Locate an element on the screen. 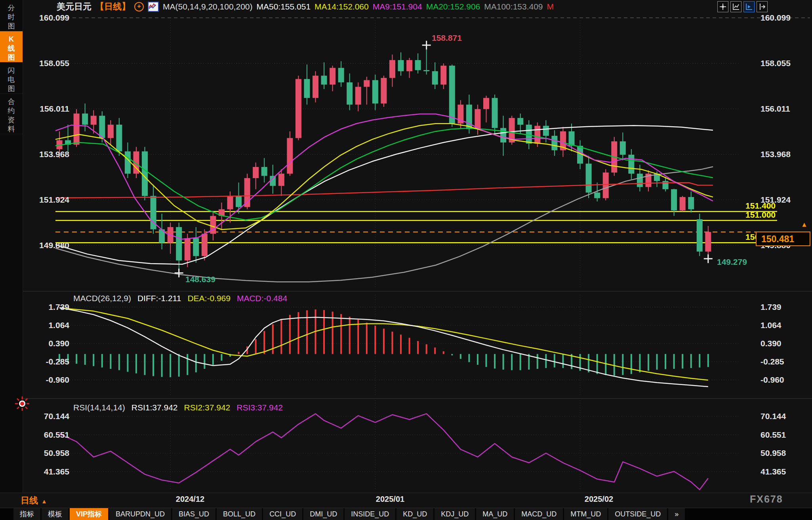 This screenshot has height=520, width=812. indicator-tab-2: VIP指标 is located at coordinates (89, 514).